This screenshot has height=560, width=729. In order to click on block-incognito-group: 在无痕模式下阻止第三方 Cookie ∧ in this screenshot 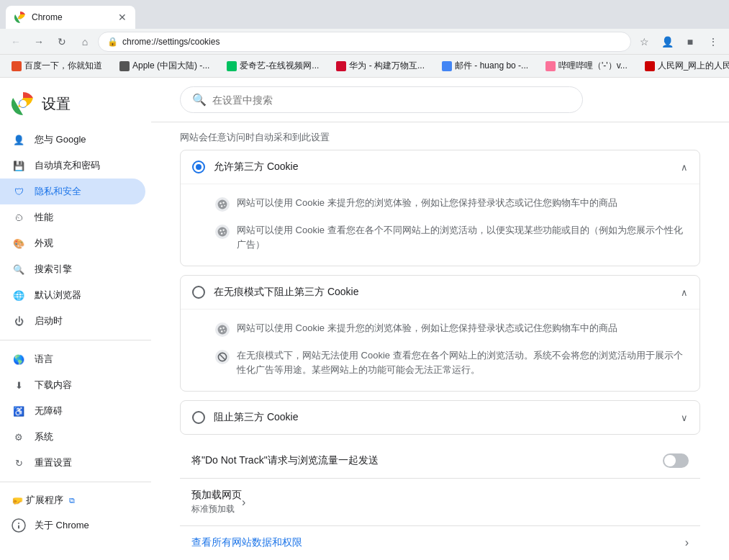, I will do `click(440, 333)`.